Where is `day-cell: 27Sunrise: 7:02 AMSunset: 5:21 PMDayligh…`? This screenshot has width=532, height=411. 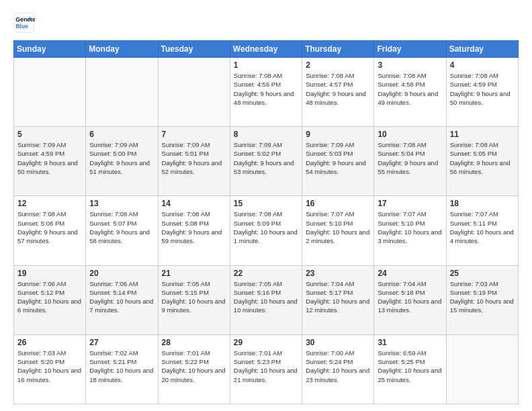
day-cell: 27Sunrise: 7:02 AMSunset: 5:21 PMDayligh… is located at coordinates (122, 369).